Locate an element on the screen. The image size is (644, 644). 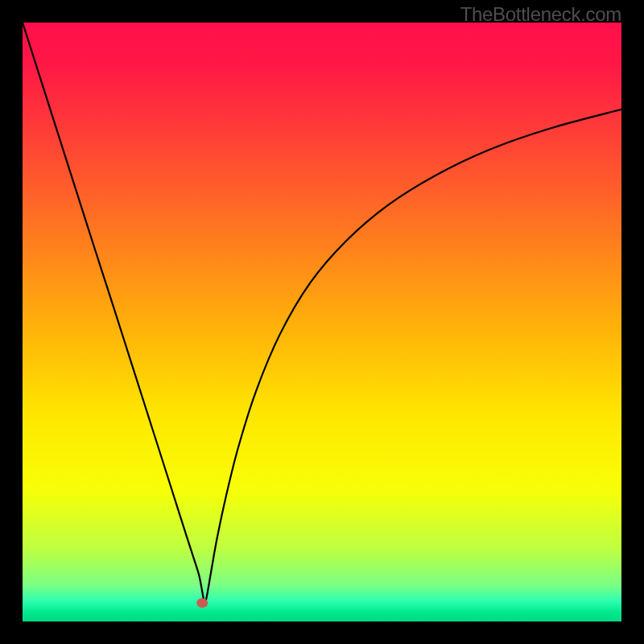
watermark-text: TheBottleneck.com is located at coordinates (541, 14).